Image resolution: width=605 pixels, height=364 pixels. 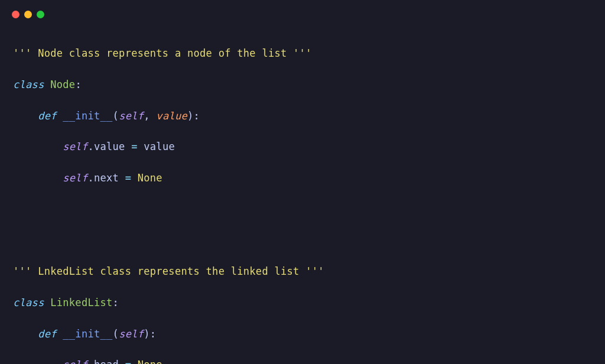 I want to click on attribute: next, so click(x=106, y=178).